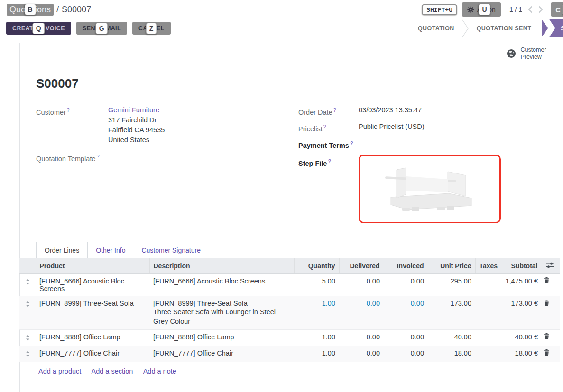 This screenshot has height=392, width=563. I want to click on column-product: Product, so click(92, 266).